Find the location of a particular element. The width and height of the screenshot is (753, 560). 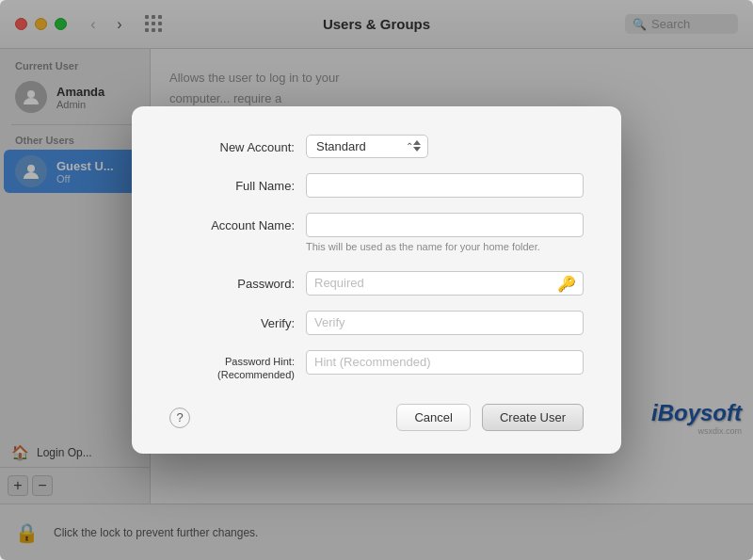

account-name-control: This will be used as the name for your h… is located at coordinates (444, 234).